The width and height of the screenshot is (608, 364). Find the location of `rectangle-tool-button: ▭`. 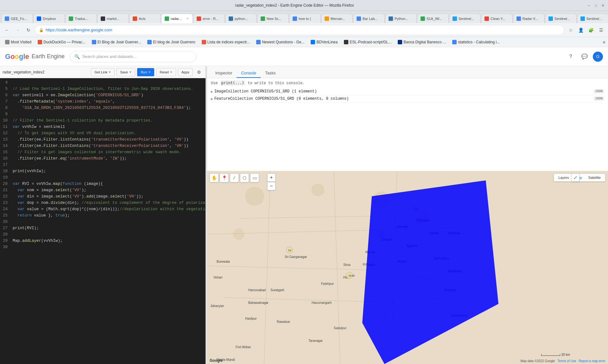

rectangle-tool-button: ▭ is located at coordinates (255, 178).